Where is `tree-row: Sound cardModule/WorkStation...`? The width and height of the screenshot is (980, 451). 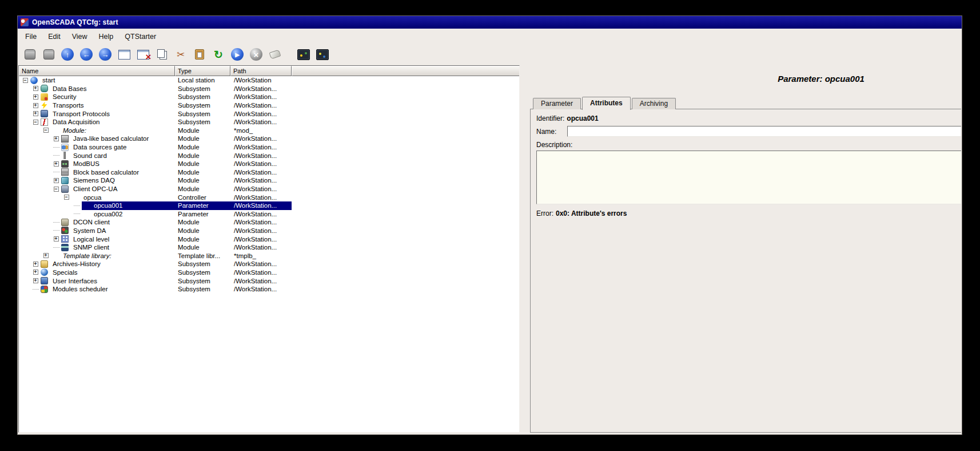 tree-row: Sound cardModule/WorkStation... is located at coordinates (269, 156).